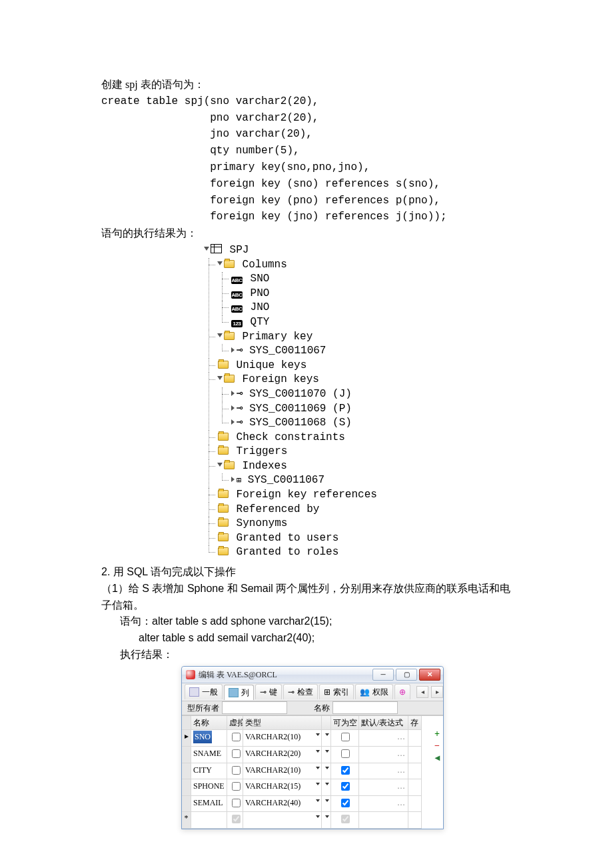 The height and width of the screenshot is (868, 613). What do you see at coordinates (437, 746) in the screenshot?
I see `delete-row-button: −` at bounding box center [437, 746].